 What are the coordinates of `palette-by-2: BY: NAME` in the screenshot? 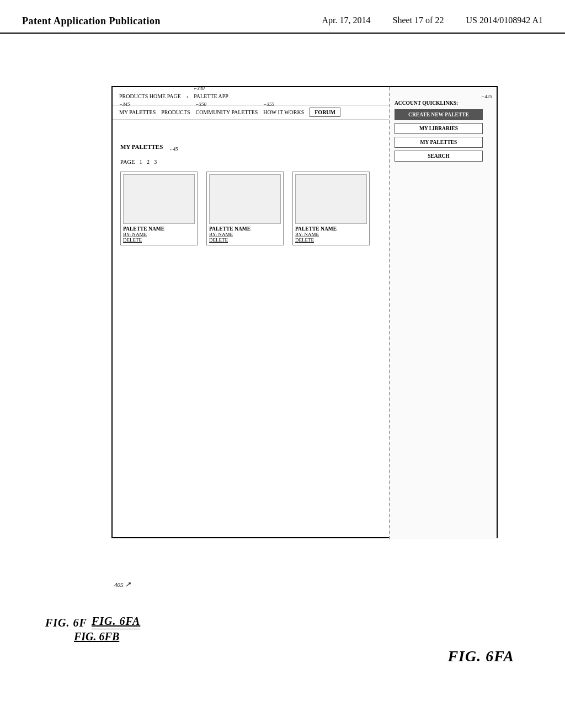 It's located at (245, 234).